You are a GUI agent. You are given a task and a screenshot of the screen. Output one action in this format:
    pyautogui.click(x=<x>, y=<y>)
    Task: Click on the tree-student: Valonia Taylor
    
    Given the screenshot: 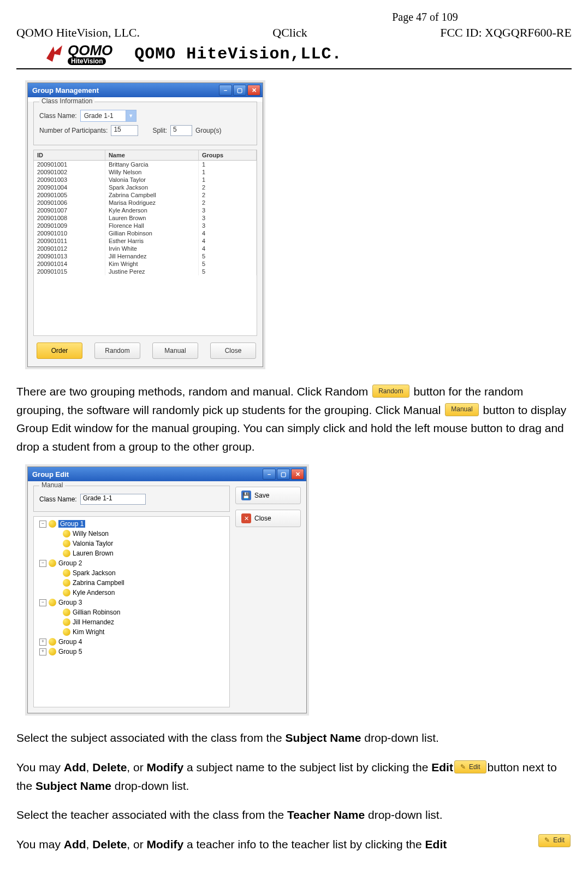 What is the action you would take?
    pyautogui.click(x=132, y=544)
    